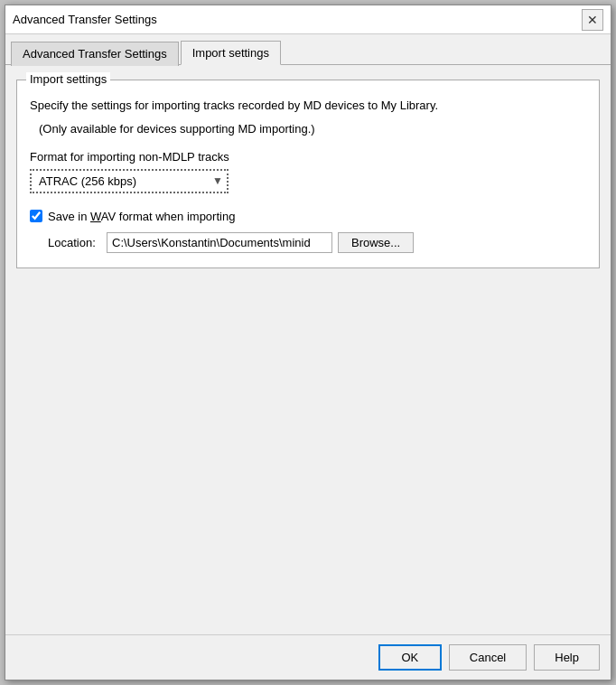 The image size is (616, 685). What do you see at coordinates (36, 216) in the screenshot?
I see `wav-checkbox` at bounding box center [36, 216].